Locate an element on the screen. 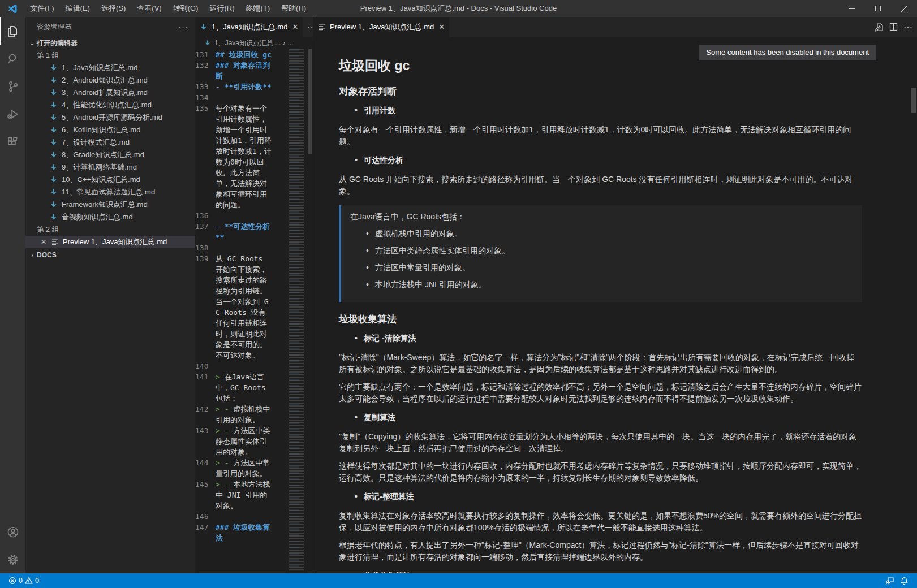 This screenshot has height=588, width=917. source-control-icon is located at coordinates (12, 86).